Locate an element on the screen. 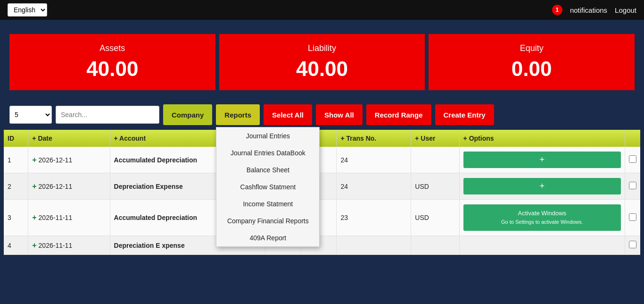 This screenshot has width=644, height=304. col-id: ID is located at coordinates (16, 138).